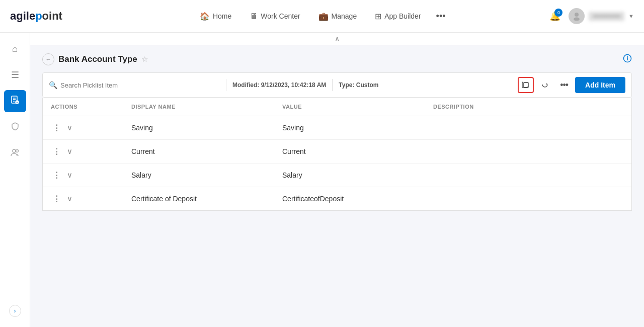  I want to click on display-name-cell-3: Certificate of Deposit, so click(199, 199).